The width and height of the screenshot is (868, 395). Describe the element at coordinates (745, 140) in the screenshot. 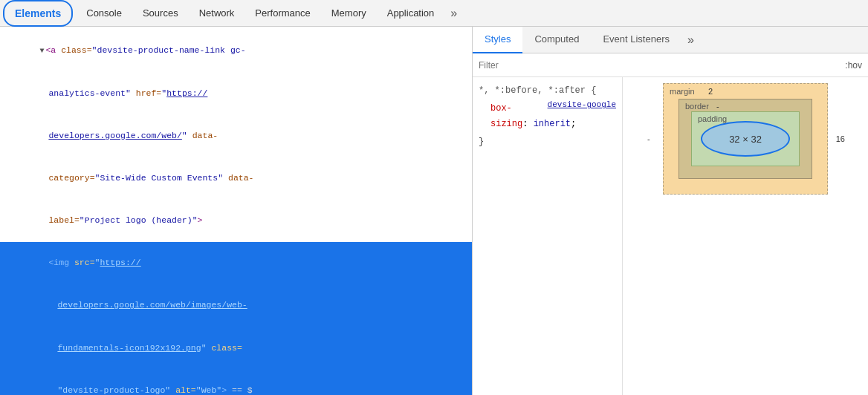

I see `box-size-label: 32 × 32` at that location.